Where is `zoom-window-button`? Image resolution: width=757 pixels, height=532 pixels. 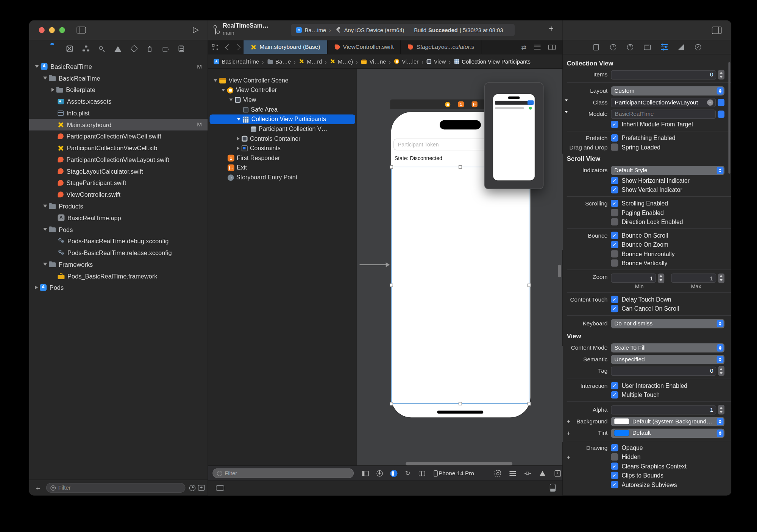 zoom-window-button is located at coordinates (62, 30).